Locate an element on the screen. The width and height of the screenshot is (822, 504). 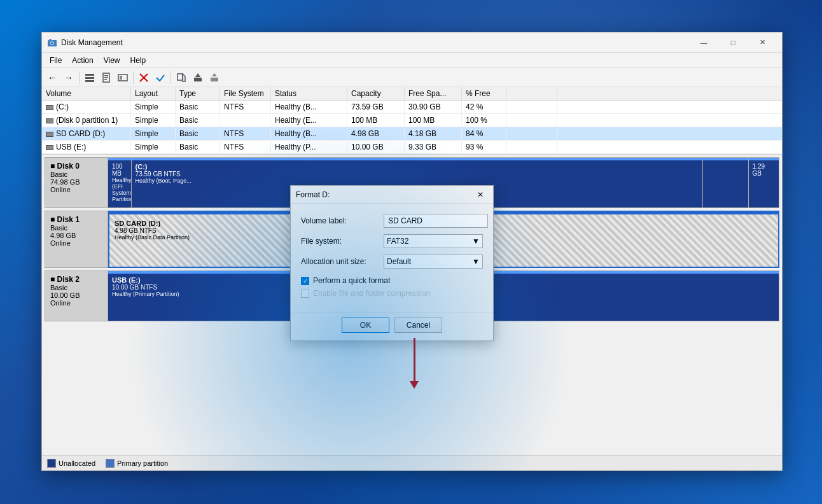
format-dialog: Format D: ✕ Volume label: File system is located at coordinates (392, 263).